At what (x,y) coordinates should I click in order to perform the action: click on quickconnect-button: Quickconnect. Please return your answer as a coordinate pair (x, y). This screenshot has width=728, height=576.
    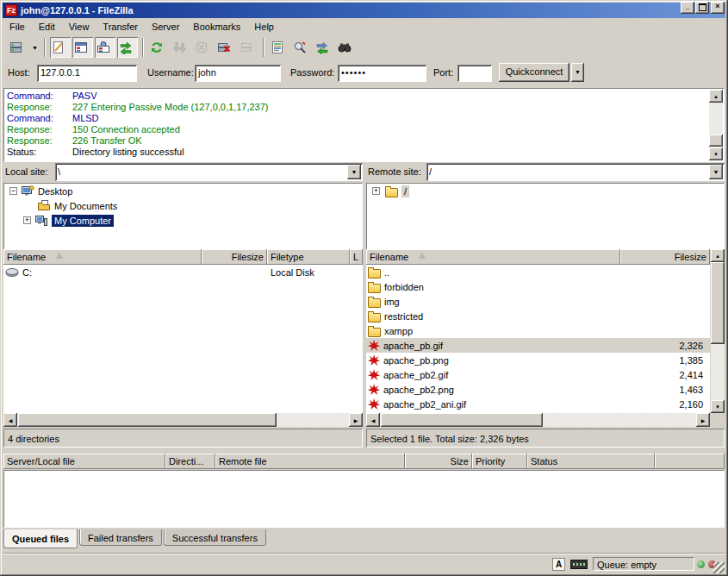
    Looking at the image, I should click on (534, 72).